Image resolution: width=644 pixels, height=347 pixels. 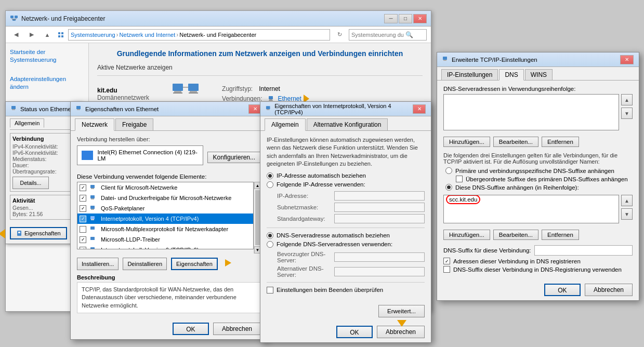 What do you see at coordinates (237, 89) in the screenshot?
I see `zugriff-label: Zugriffstyp:` at bounding box center [237, 89].